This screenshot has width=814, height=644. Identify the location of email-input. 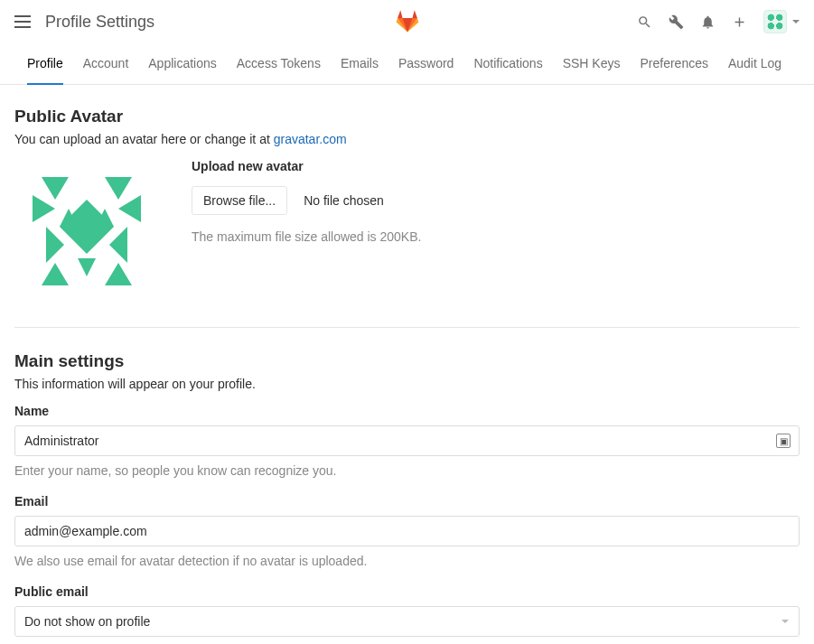
(407, 531).